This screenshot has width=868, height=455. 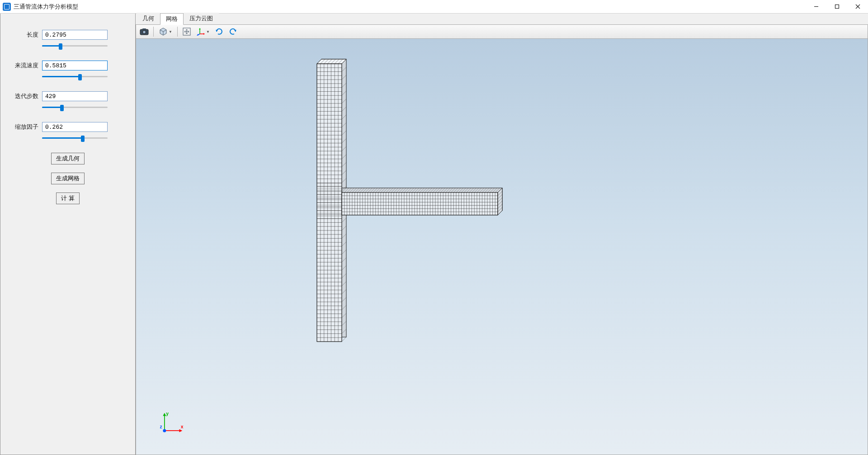 What do you see at coordinates (837, 6) in the screenshot?
I see `maximize-icon` at bounding box center [837, 6].